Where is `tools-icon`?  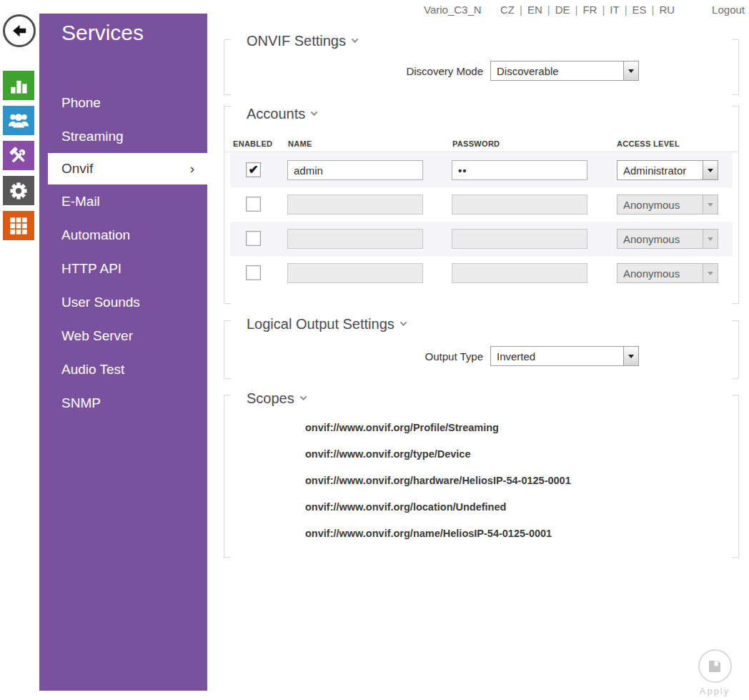
tools-icon is located at coordinates (19, 156).